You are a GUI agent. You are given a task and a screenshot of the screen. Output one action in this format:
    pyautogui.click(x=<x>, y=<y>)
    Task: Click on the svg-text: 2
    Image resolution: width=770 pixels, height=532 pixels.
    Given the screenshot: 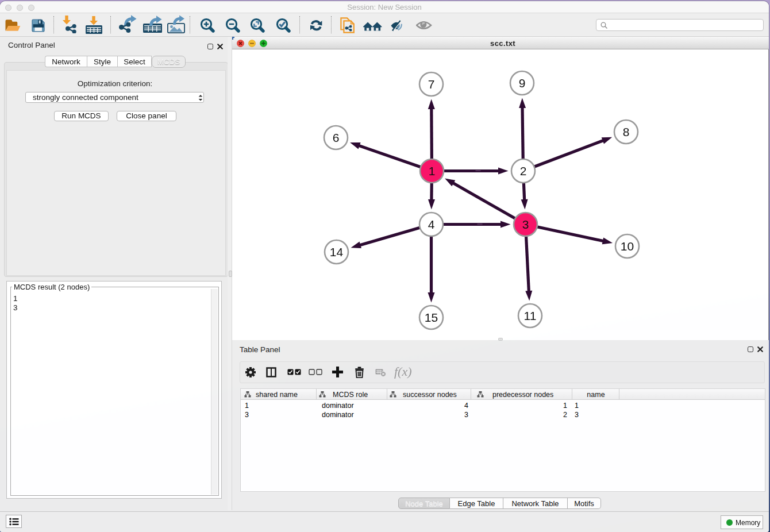 What is the action you would take?
    pyautogui.click(x=523, y=171)
    